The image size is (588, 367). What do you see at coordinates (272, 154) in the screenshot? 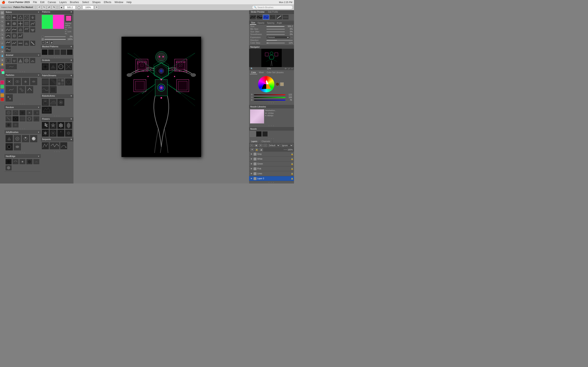
I see `layer-gray: 👁 Gray 🔒` at bounding box center [272, 154].